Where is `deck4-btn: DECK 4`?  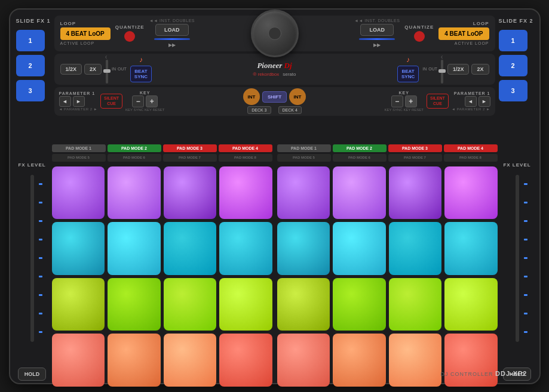
deck4-btn: DECK 4 is located at coordinates (290, 110).